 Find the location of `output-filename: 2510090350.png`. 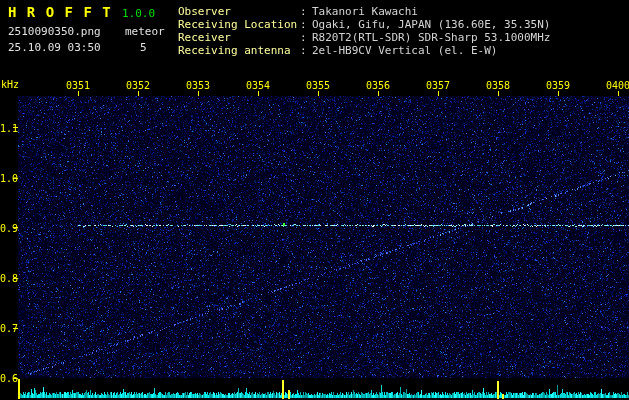

output-filename: 2510090350.png is located at coordinates (54, 32).